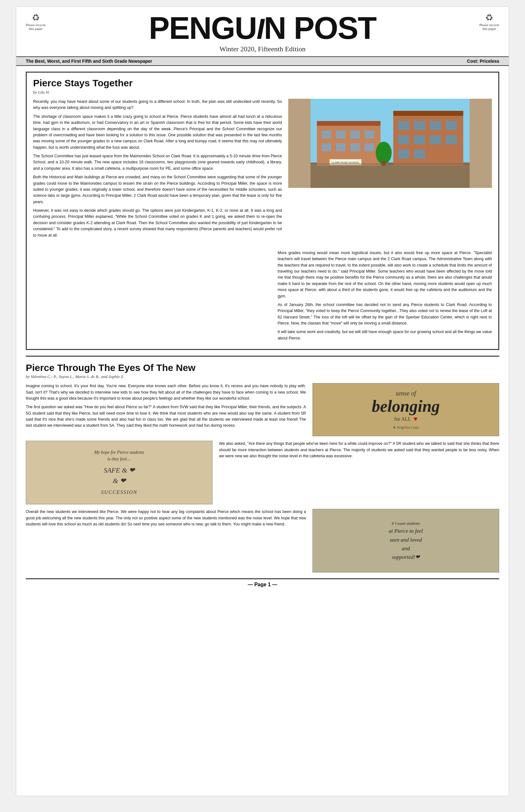 The width and height of the screenshot is (525, 812). Describe the element at coordinates (152, 297) in the screenshot. I see `article1-second-left` at that location.